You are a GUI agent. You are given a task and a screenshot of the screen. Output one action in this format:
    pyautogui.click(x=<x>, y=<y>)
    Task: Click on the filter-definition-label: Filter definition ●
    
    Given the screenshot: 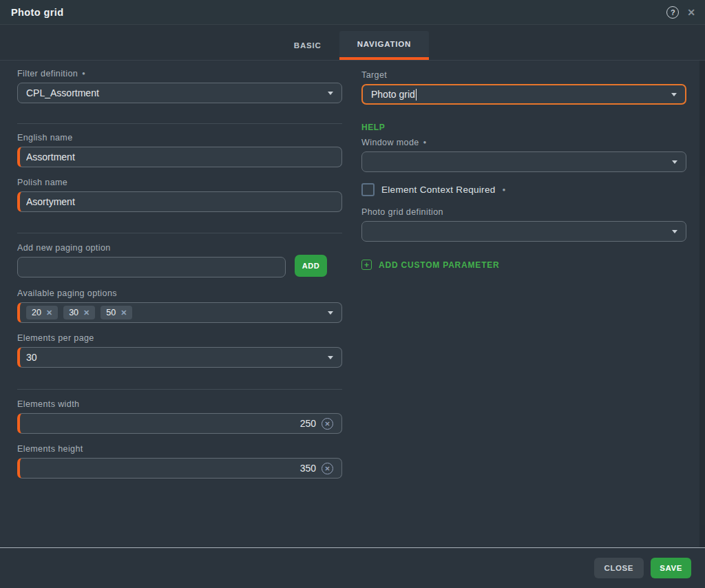 What is the action you would take?
    pyautogui.click(x=180, y=74)
    